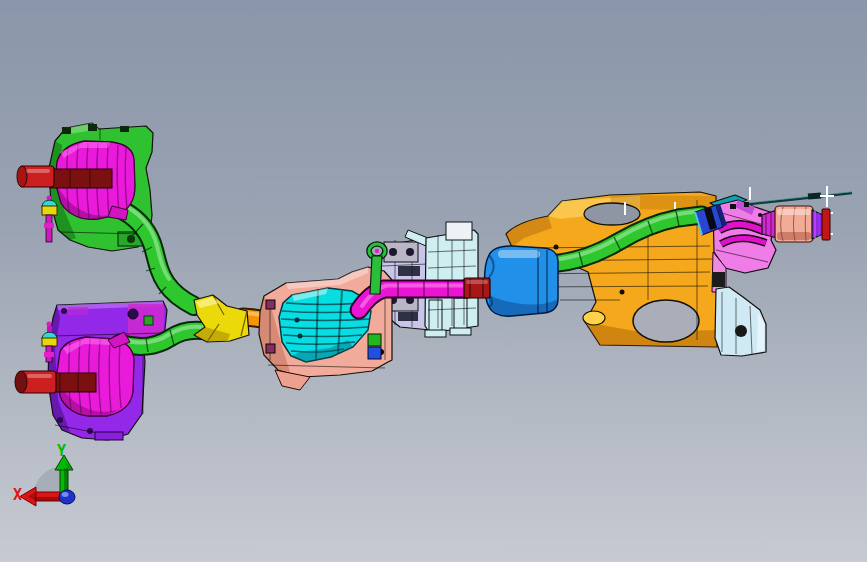 This screenshot has width=867, height=562. I want to click on part-catalytic-converter, so click(796, 224).